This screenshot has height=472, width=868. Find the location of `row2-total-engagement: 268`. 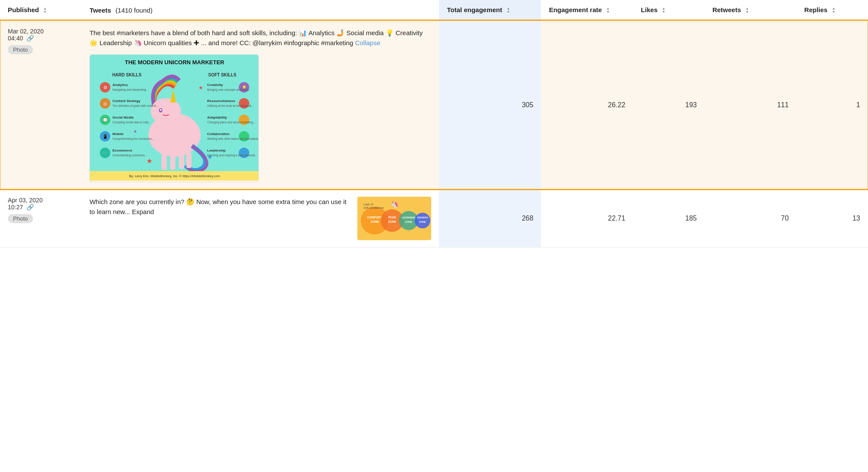

row2-total-engagement: 268 is located at coordinates (490, 218).